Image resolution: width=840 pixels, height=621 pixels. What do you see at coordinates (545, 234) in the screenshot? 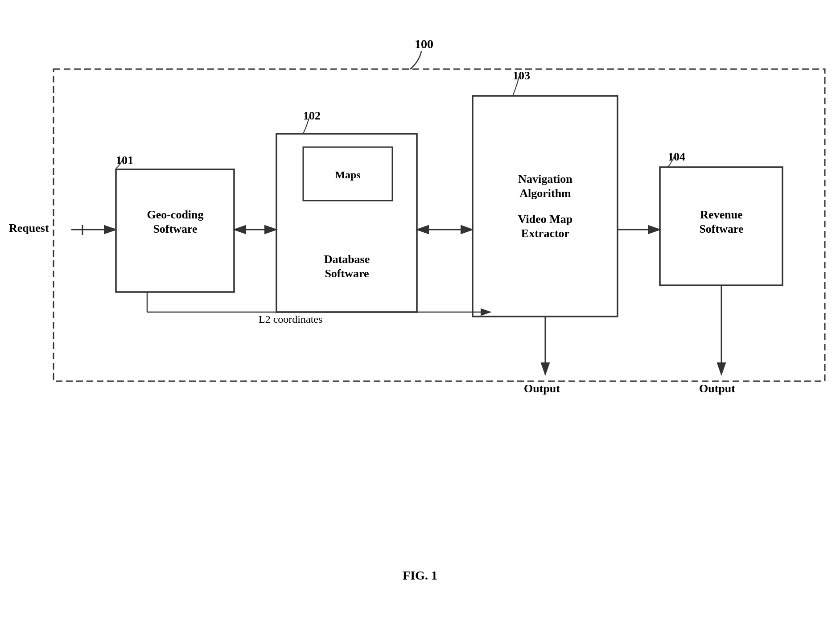
I see `svg-text: Extractor` at bounding box center [545, 234].